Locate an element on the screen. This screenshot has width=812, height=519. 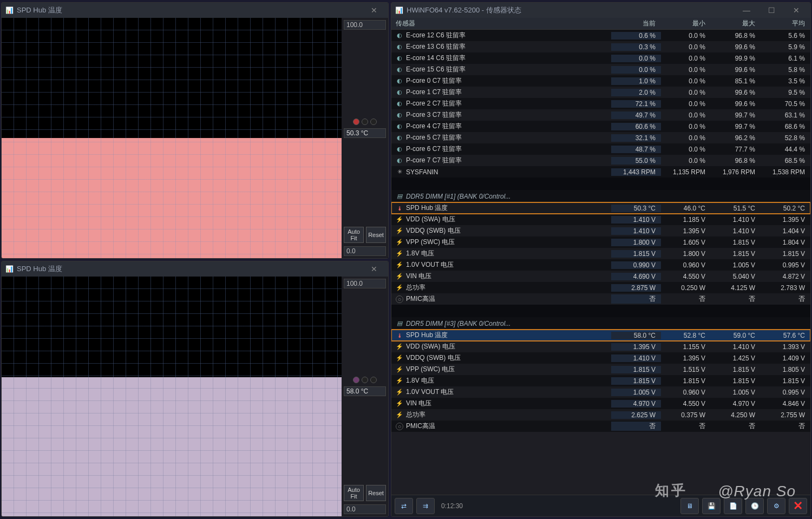
sensor-row: ◐P-core 5 C7 驻留率 32.1 % 0.0 % 96.2 % 52.… is located at coordinates (601, 137).